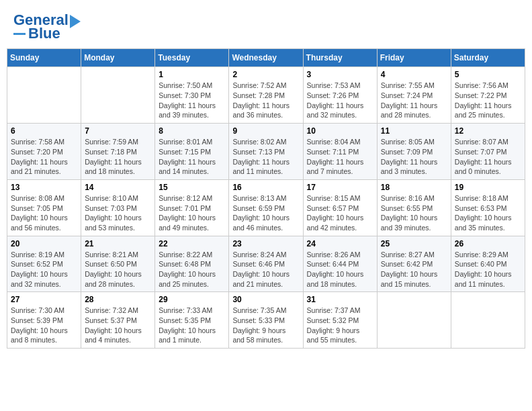 This screenshot has height=411, width=532. What do you see at coordinates (488, 270) in the screenshot?
I see `day-info: Sunrise: 8:29 AM Sunset: 6:40 PM Dayligh…` at bounding box center [488, 270].